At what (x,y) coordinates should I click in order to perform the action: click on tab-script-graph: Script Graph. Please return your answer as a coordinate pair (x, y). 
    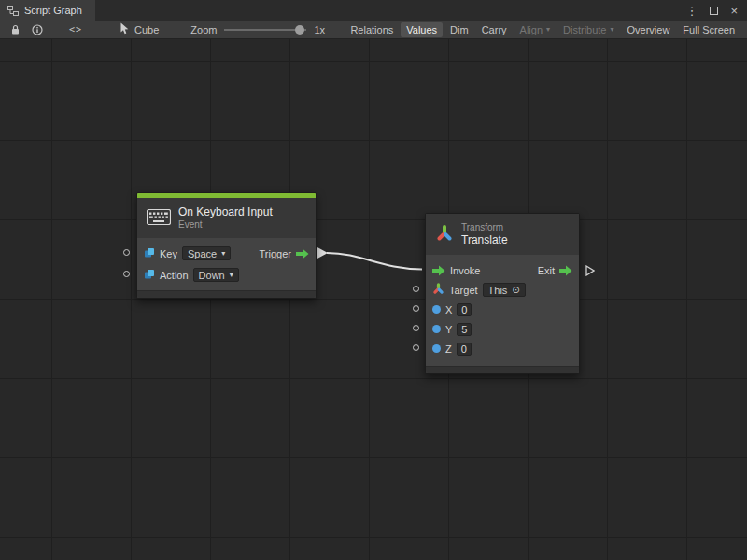
    Looking at the image, I should click on (48, 10).